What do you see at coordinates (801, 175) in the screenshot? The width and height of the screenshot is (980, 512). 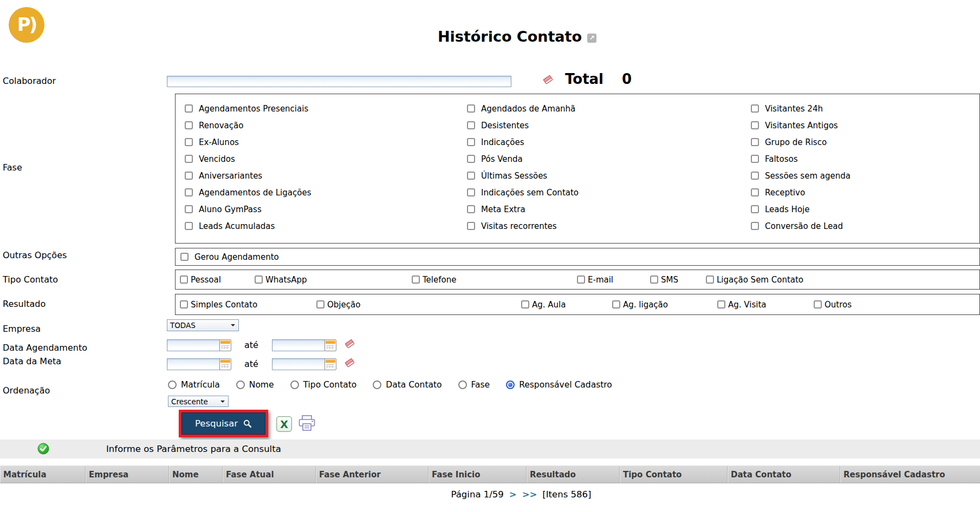 I see `fase-option: Sessões sem agenda` at bounding box center [801, 175].